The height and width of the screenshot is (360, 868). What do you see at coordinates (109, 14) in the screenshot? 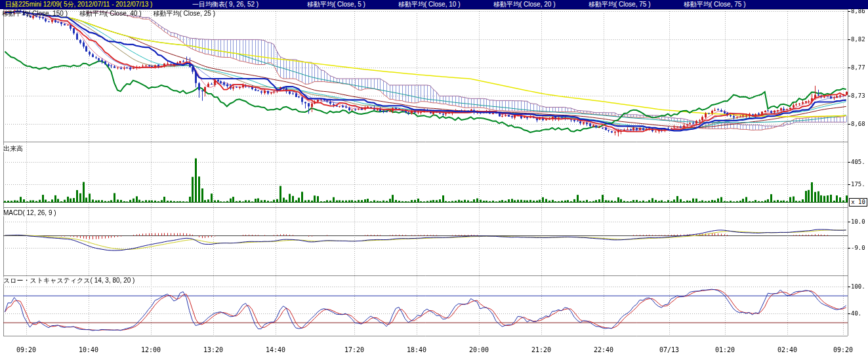
I see `header-row2: 移動平均( Close, 150 ) 移動平均( Close, 40 ) 移動平…` at bounding box center [109, 14].